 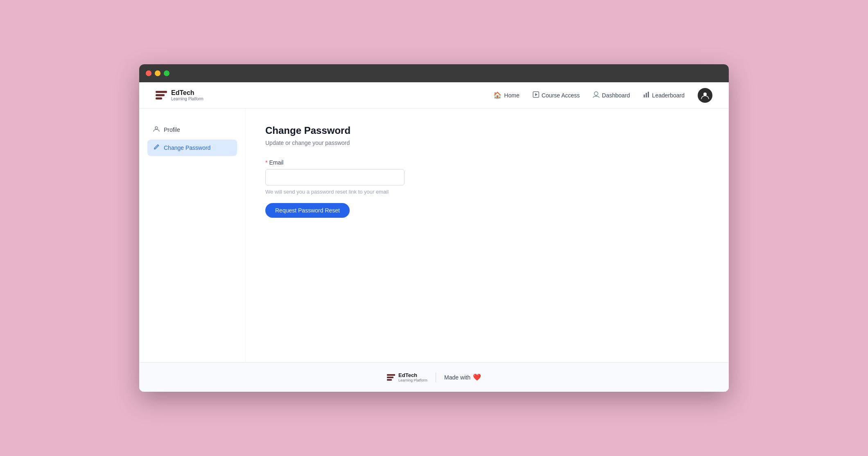 What do you see at coordinates (477, 377) in the screenshot?
I see `heart-icon: ❤️` at bounding box center [477, 377].